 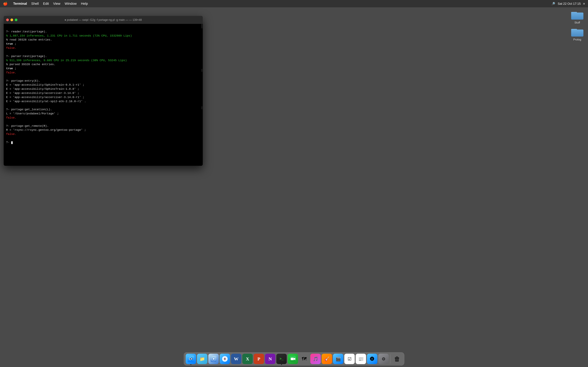 I want to click on dock: 📁, so click(x=294, y=359).